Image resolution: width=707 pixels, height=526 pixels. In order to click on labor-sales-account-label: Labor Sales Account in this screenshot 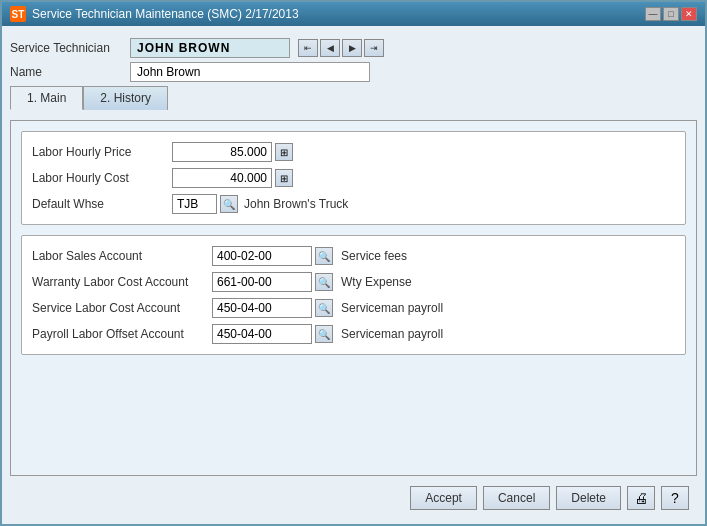, I will do `click(122, 256)`.